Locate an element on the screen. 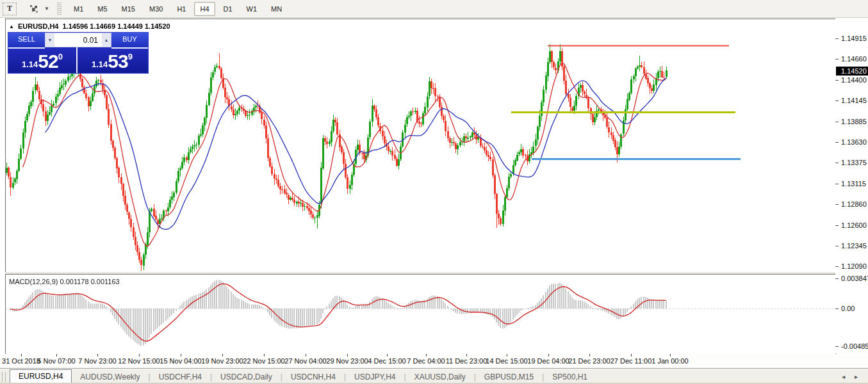  price-axis-label: 1.14145 is located at coordinates (852, 100).